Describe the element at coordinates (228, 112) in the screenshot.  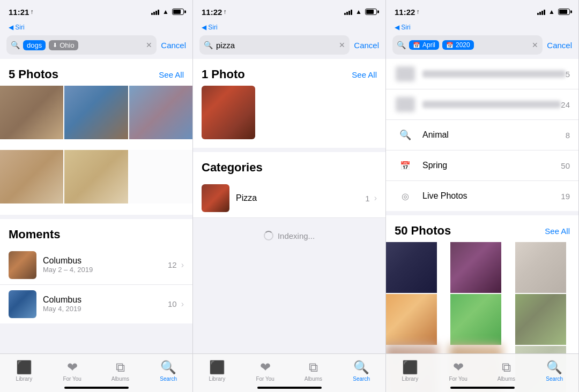
I see `pizza-photo` at that location.